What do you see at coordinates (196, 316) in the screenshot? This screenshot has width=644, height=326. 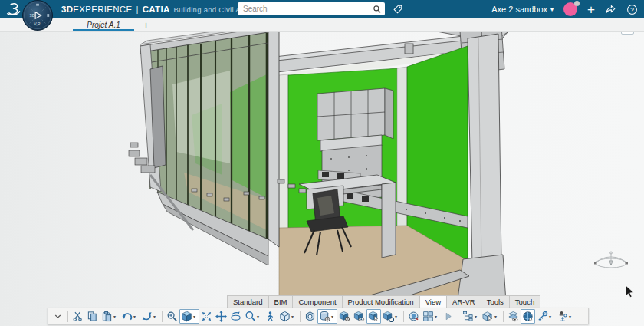 I see `view-mode-dropdown-arrow: ▾` at bounding box center [196, 316].